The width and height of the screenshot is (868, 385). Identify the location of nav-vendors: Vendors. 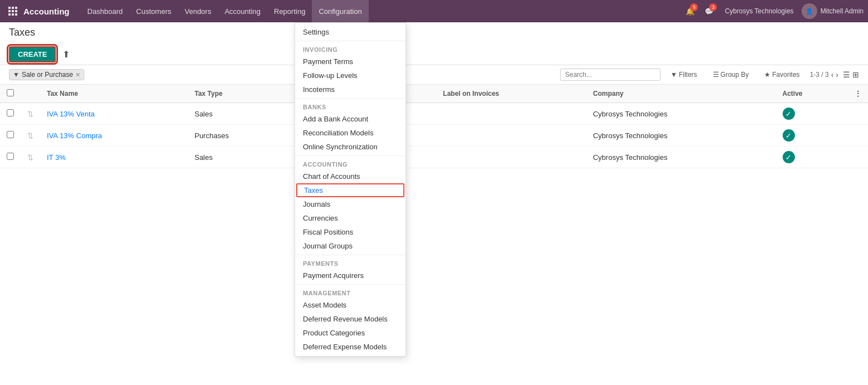
(198, 11).